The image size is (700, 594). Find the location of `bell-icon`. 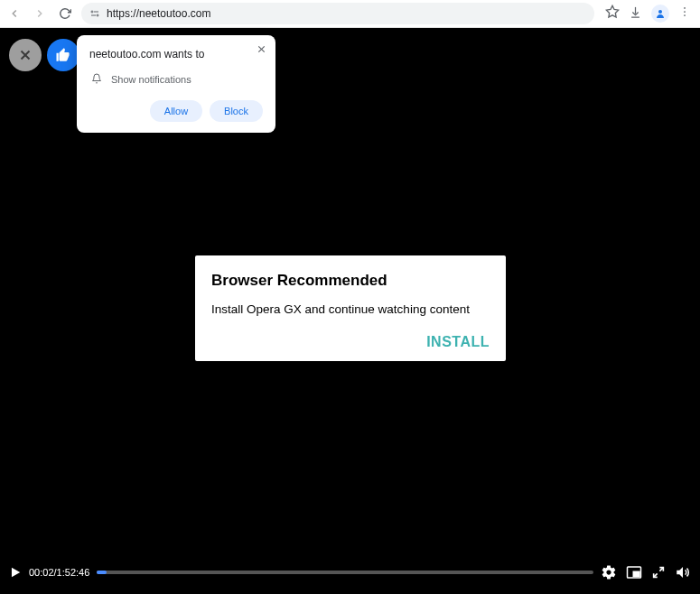

bell-icon is located at coordinates (97, 79).